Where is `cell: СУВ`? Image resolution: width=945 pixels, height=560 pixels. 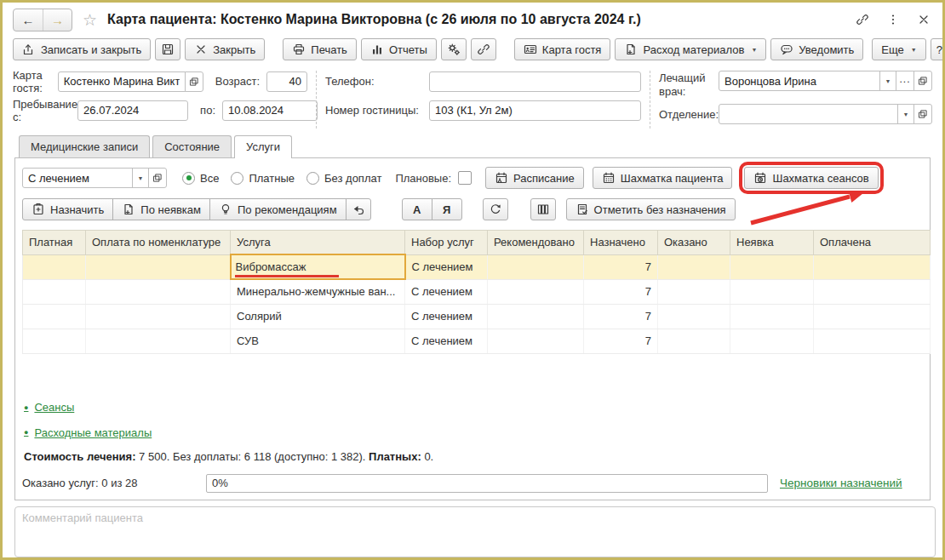
cell: СУВ is located at coordinates (318, 340).